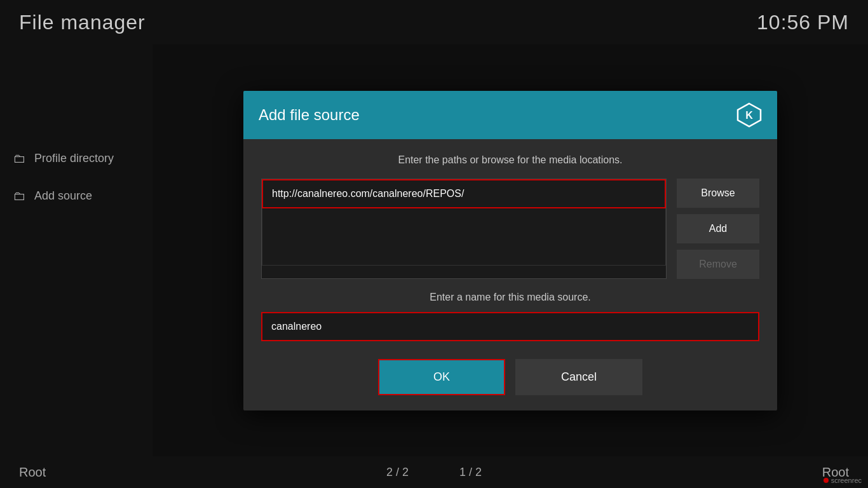  Describe the element at coordinates (434, 22) in the screenshot. I see `top-bar: File manager 10:56 PM` at that location.